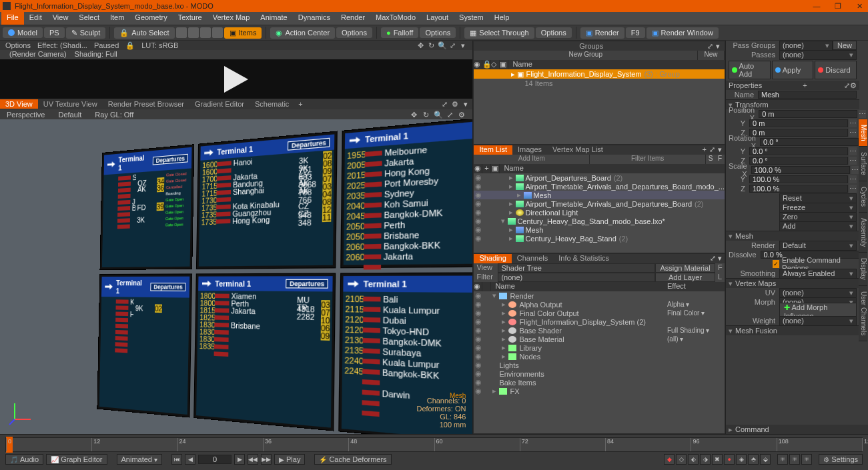 This screenshot has width=868, height=470. What do you see at coordinates (817, 7) in the screenshot?
I see `minimize-button: —` at bounding box center [817, 7].